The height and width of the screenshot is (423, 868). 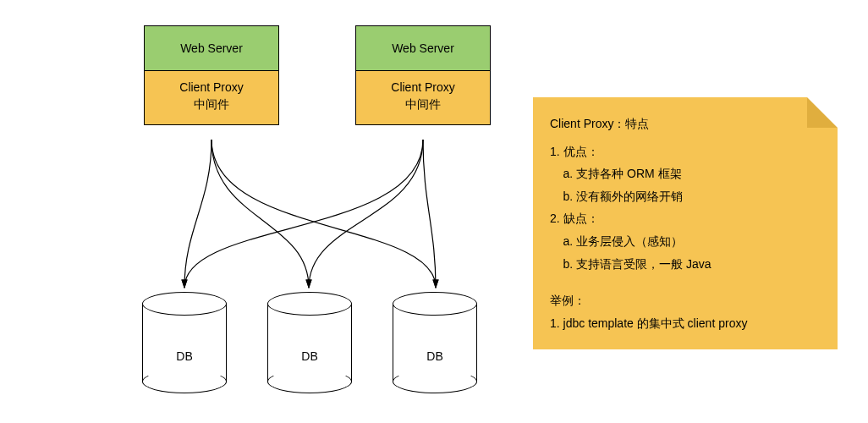 I want to click on note-line: a. 支持各种 ORM 框架, so click(x=686, y=174).